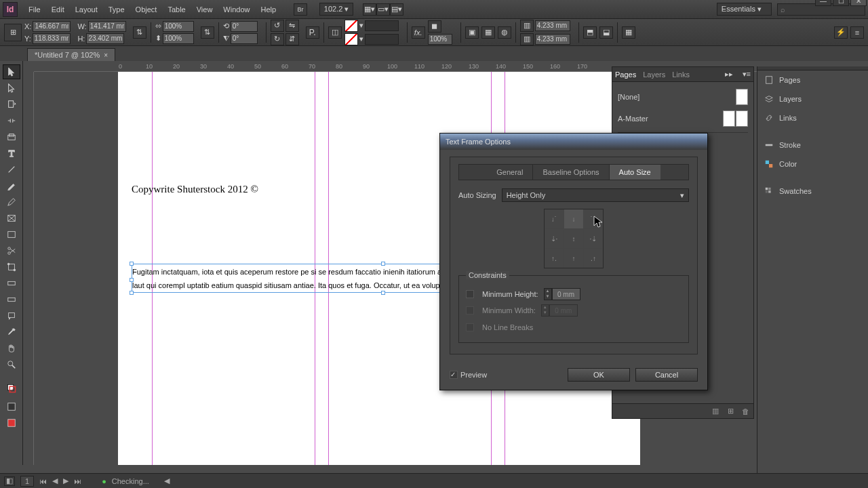 The width and height of the screenshot is (868, 488). What do you see at coordinates (812, 99) in the screenshot?
I see `dock-layers: Layers` at bounding box center [812, 99].